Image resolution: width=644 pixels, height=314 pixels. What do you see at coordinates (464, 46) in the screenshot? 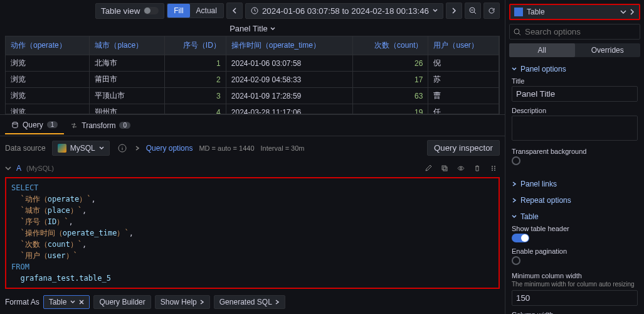
I see `col-user: 用户（user）` at bounding box center [464, 46].